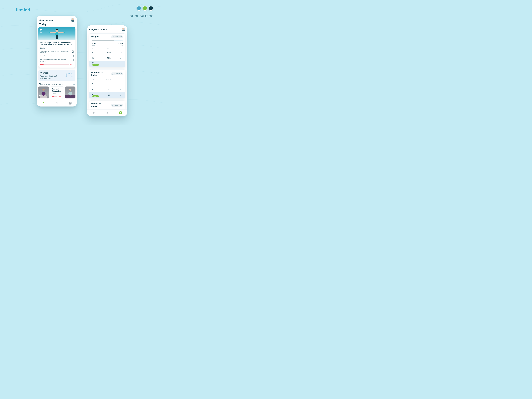  I want to click on today-lesson-card: 04 Day The first steps I would like you …, so click(57, 47).